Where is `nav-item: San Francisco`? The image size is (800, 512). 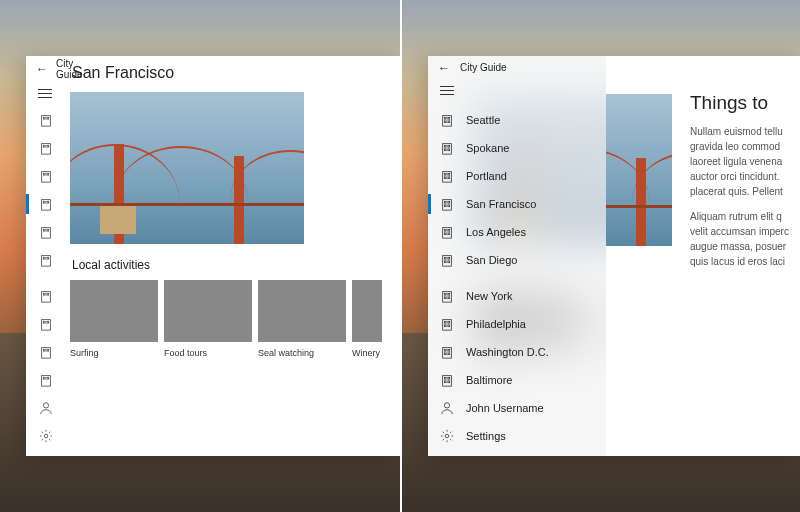
nav-item: San Francisco is located at coordinates (517, 204).